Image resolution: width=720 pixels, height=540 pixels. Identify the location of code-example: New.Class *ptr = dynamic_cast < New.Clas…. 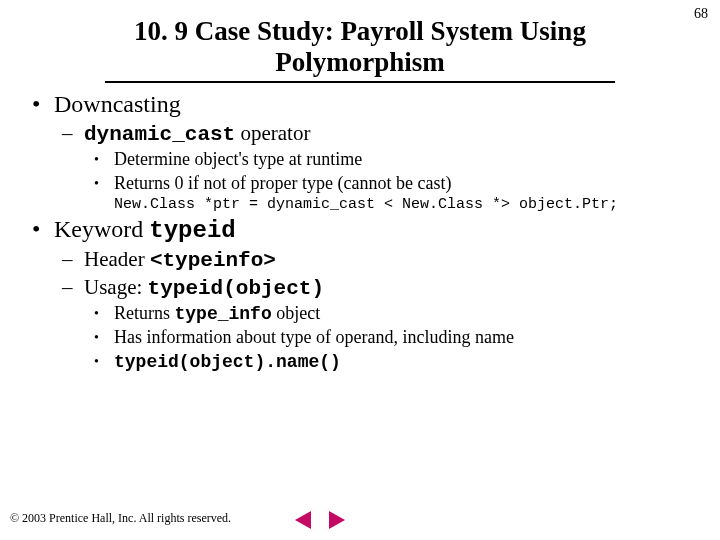
(411, 204).